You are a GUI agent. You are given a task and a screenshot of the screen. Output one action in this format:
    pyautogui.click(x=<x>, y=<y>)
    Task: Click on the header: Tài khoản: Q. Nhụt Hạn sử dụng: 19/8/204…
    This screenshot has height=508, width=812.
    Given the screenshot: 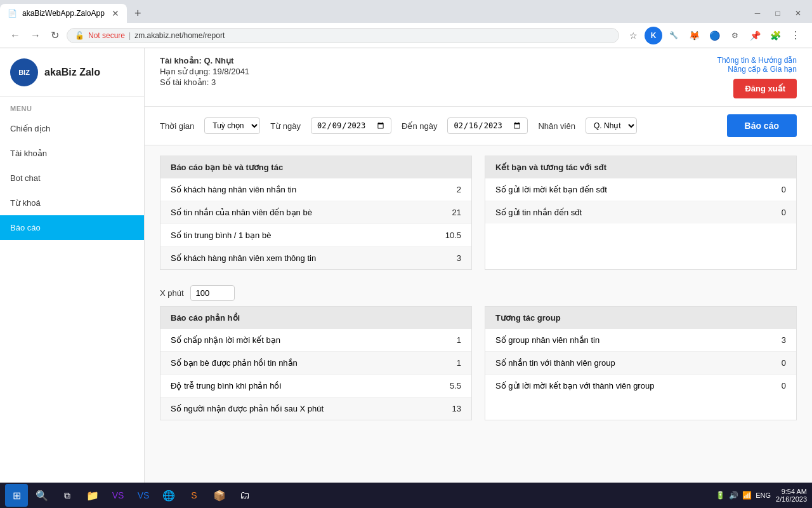 What is the action you would take?
    pyautogui.click(x=478, y=77)
    